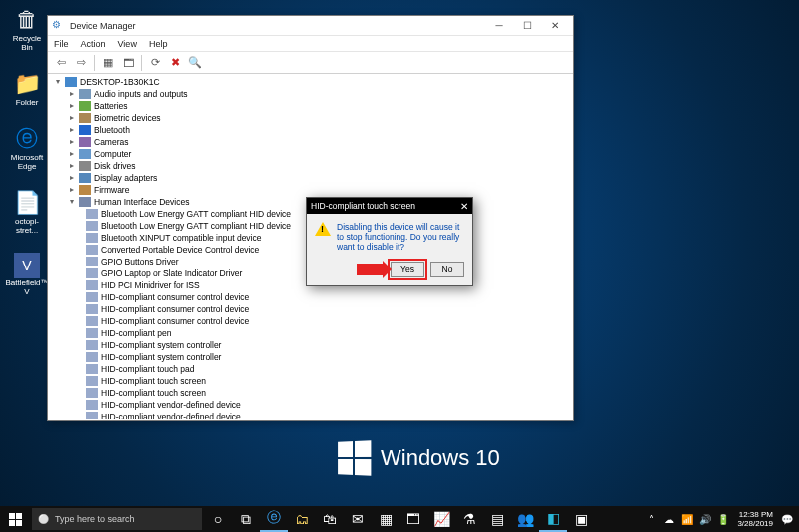 The width and height of the screenshot is (799, 532). I want to click on menubar: File Action View Help, so click(311, 44).